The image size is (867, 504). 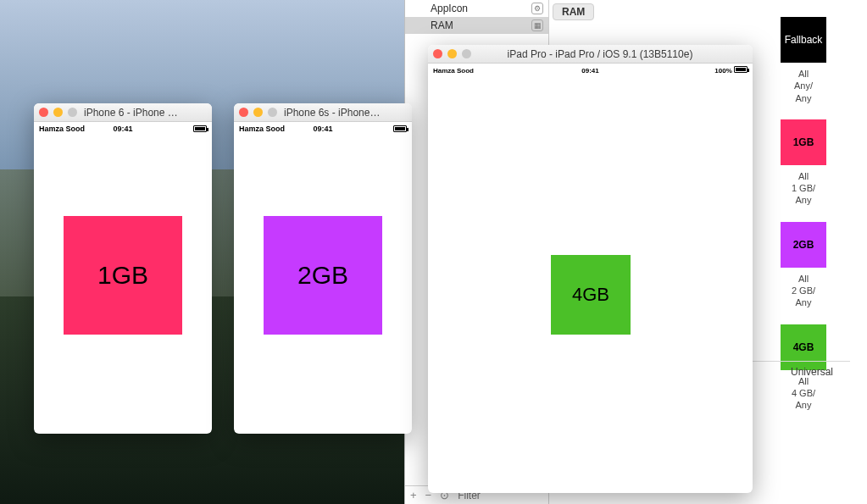 I want to click on app-content: 2GB, so click(x=323, y=285).